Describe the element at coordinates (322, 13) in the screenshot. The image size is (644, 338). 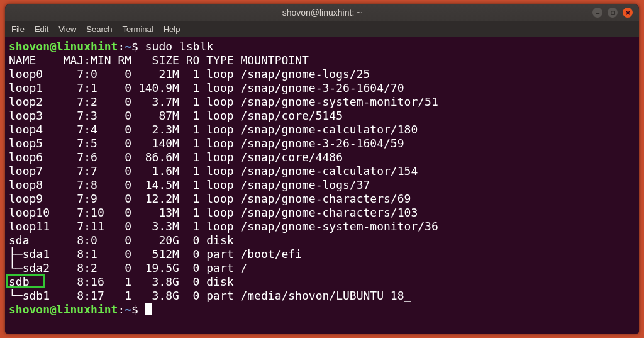
I see `window-title: shovon@linuxhint: ~` at that location.